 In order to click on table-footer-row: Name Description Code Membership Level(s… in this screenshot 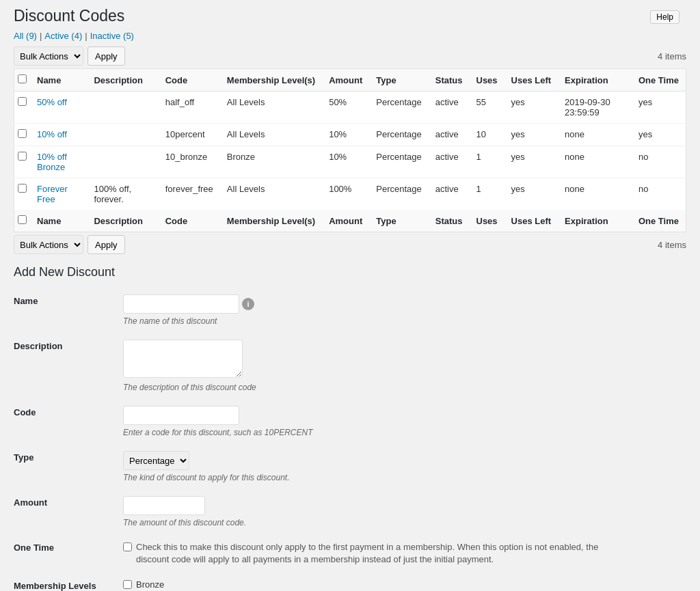, I will do `click(350, 221)`.